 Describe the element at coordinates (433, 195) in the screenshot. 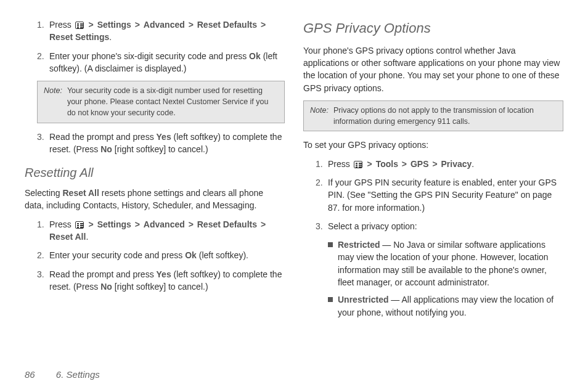

I see `list-item: 2. If your GPS PIN security feature is e…` at that location.